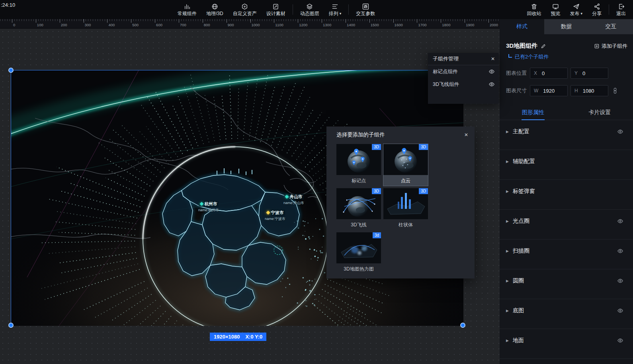  Describe the element at coordinates (11, 70) in the screenshot. I see `selection-handle-top-left` at that location.